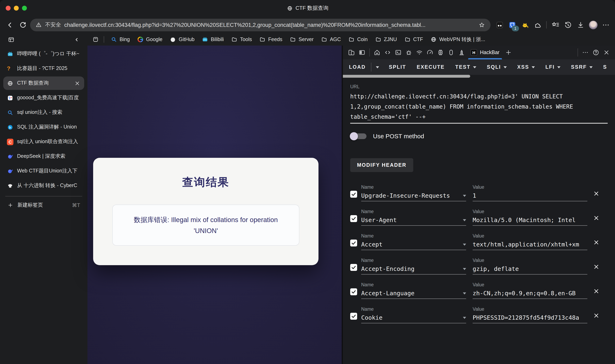  Describe the element at coordinates (261, 25) in the screenshot. I see `address-bar: 不安全 challenge.ilovectf.cn:30434/flag.php…` at that location.